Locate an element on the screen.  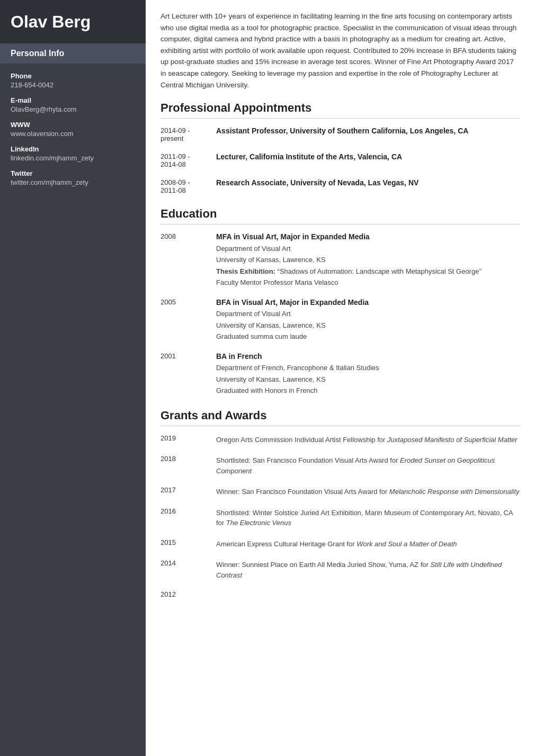
grants-title: Grants and Awards is located at coordinates (340, 417).